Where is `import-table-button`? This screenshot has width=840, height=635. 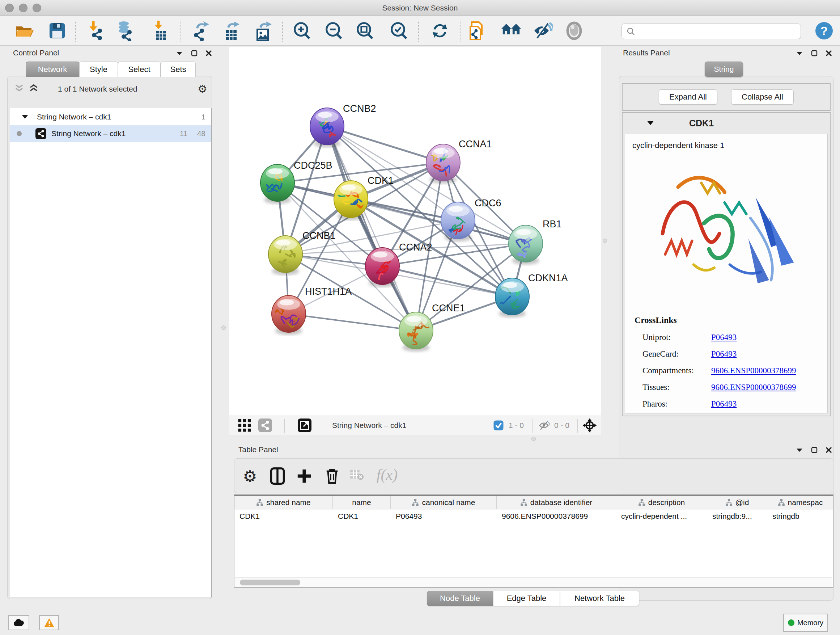
import-table-button is located at coordinates (159, 31).